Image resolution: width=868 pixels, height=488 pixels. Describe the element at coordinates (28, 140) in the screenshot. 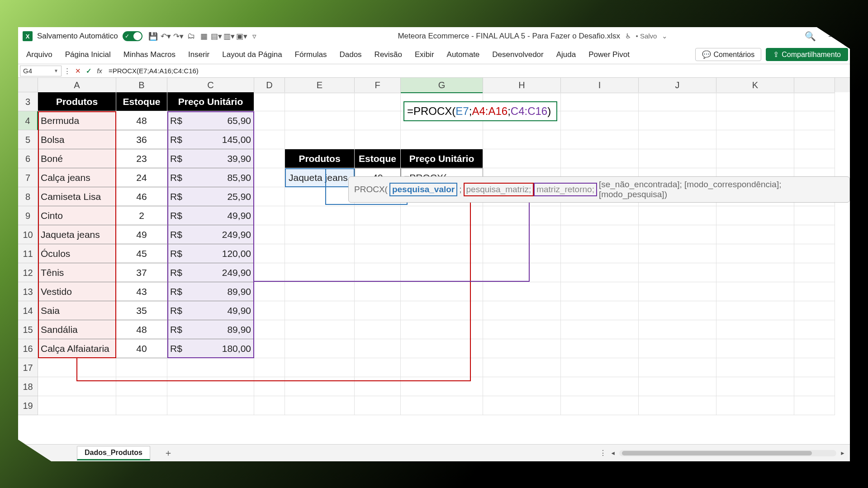

I see `row-header: 5` at that location.